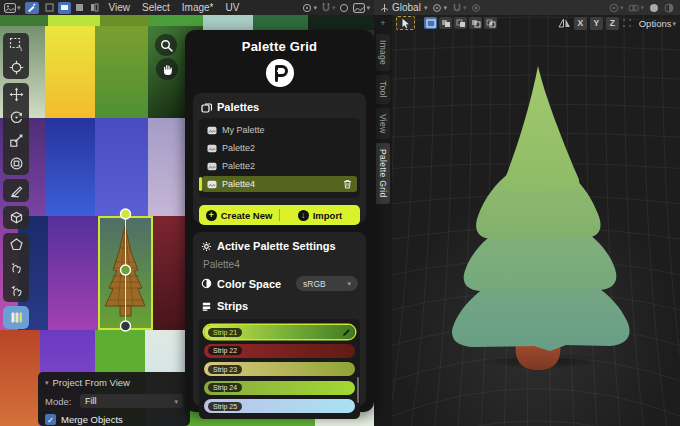 Image resolution: width=680 pixels, height=426 pixels. I want to click on pivot-point-dropdown: ▾, so click(310, 8).